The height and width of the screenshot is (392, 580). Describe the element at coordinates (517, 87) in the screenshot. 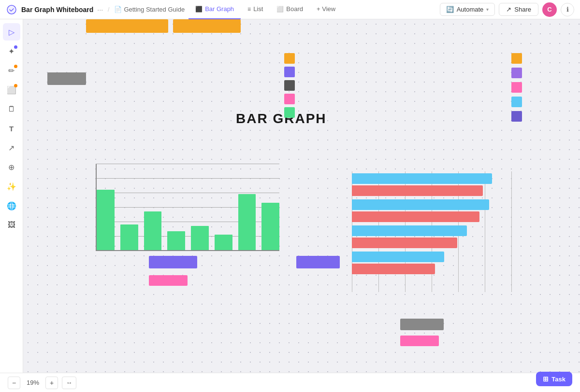

I see `legend-r-pink` at that location.